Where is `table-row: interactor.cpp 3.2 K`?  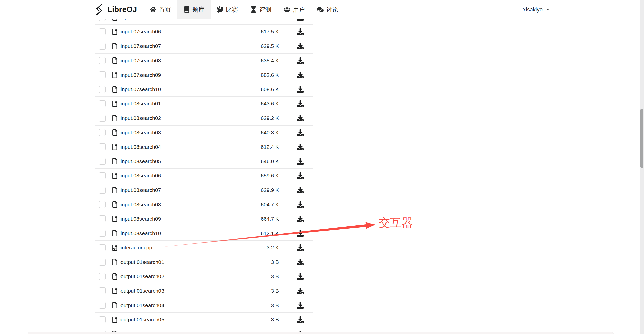 table-row: interactor.cpp 3.2 K is located at coordinates (204, 248).